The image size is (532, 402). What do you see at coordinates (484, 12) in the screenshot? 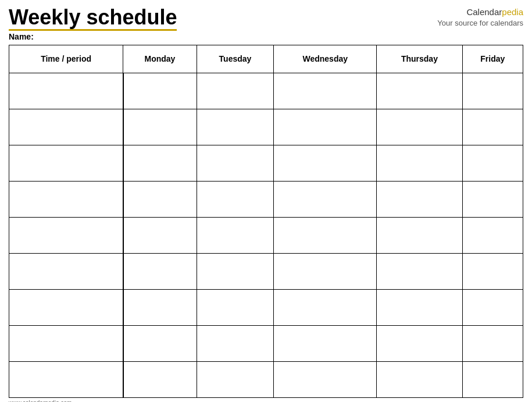
I see `brand-calendar: Calendar` at bounding box center [484, 12].